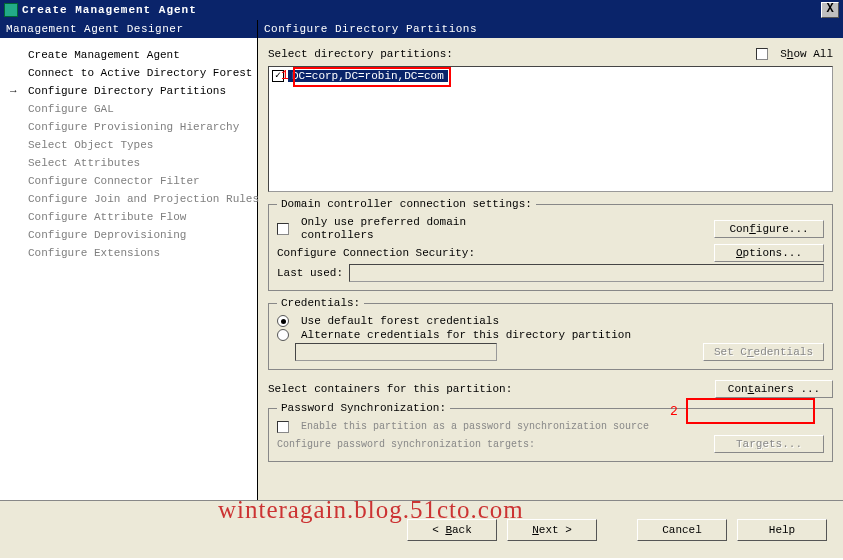 Image resolution: width=843 pixels, height=560 pixels. I want to click on annotation-number-2: 2, so click(674, 412).